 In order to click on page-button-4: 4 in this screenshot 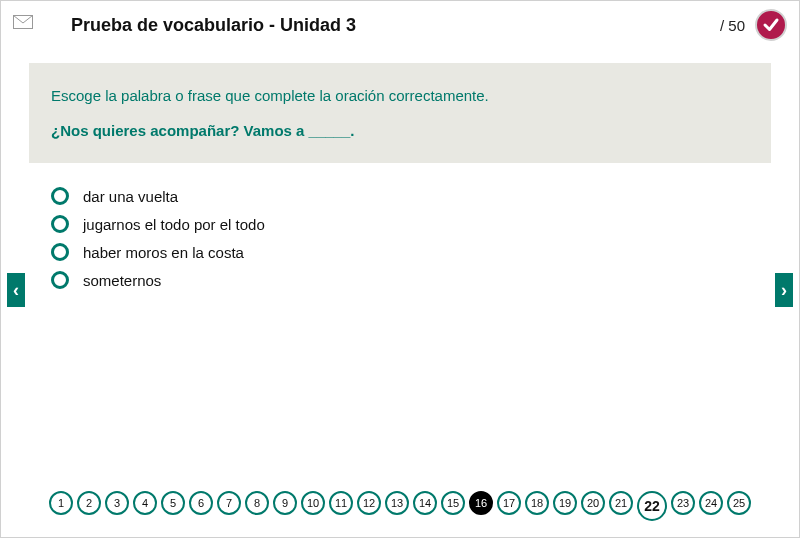, I will do `click(145, 503)`.